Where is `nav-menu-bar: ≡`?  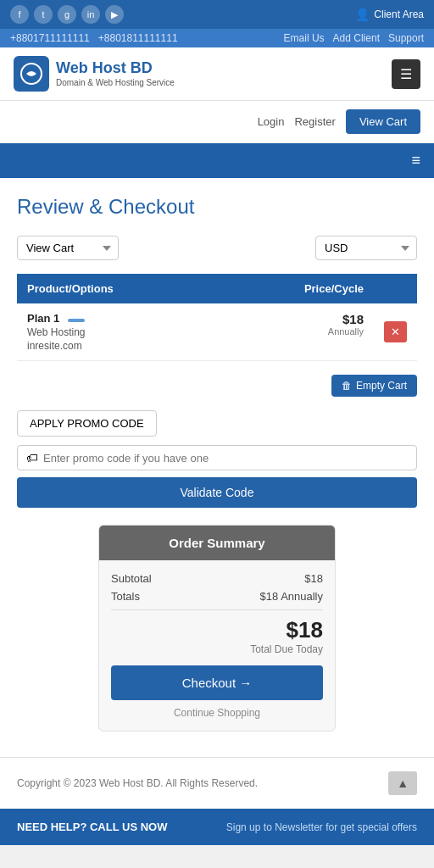
nav-menu-bar: ≡ is located at coordinates (217, 161).